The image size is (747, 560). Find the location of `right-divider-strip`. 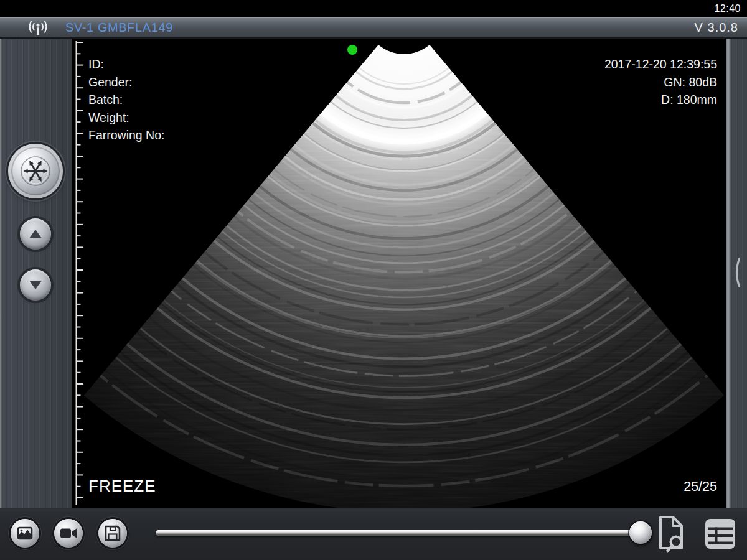

right-divider-strip is located at coordinates (728, 273).